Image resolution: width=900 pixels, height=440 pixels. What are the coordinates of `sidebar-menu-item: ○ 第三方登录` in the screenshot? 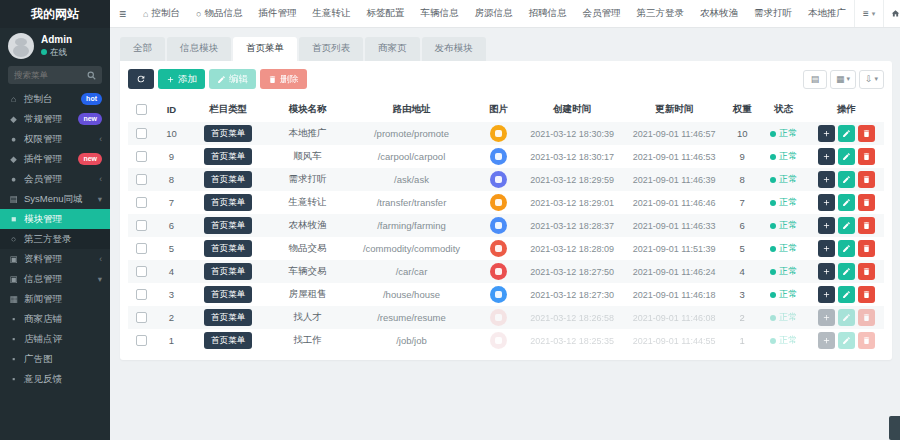 It's located at (55, 239).